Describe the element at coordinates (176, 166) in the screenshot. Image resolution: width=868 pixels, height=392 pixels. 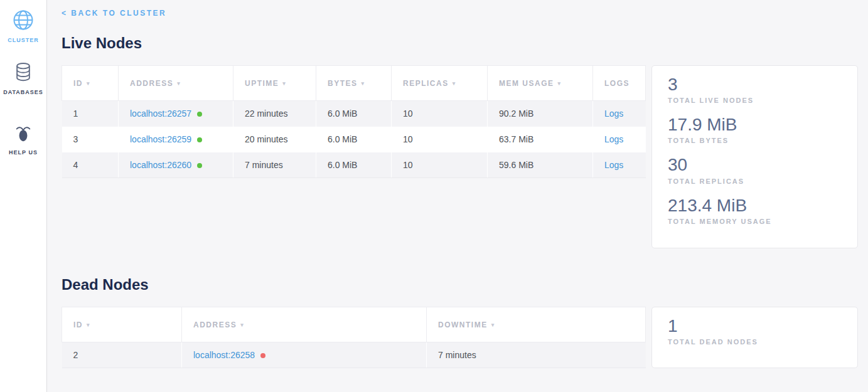
I see `node-address-cell: localhost:26260` at that location.